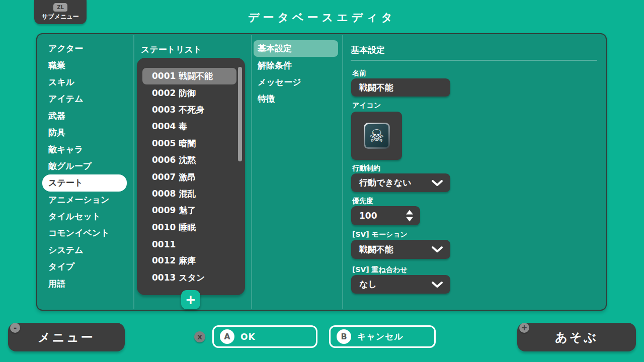  What do you see at coordinates (85, 149) in the screenshot?
I see `sidebar-item: 敵キャラ` at bounding box center [85, 149].